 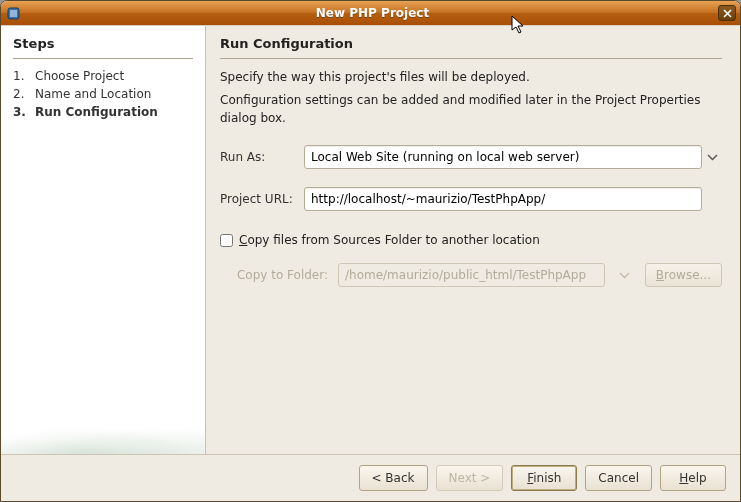 What do you see at coordinates (80, 76) in the screenshot?
I see `step-label: Choose Project` at bounding box center [80, 76].